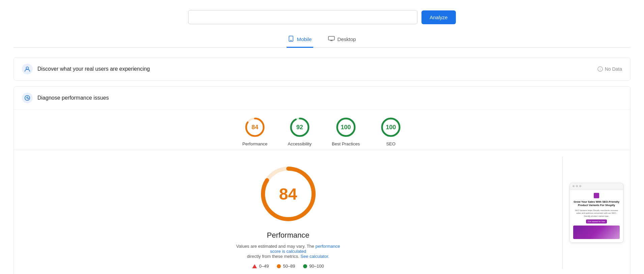 The image size is (644, 274). Describe the element at coordinates (322, 130) in the screenshot. I see `scores-row: 84 Performance 92 Accessibility` at that location.